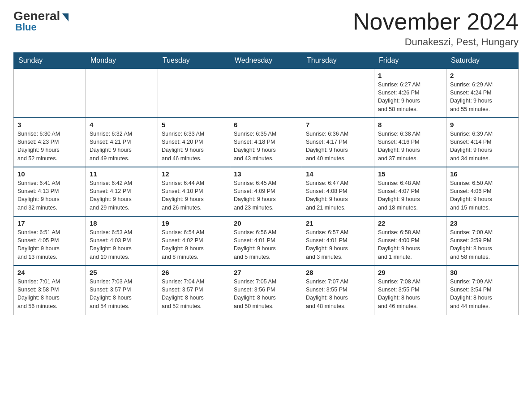 This screenshot has width=532, height=411. I want to click on calendar-cell: 3Sunrise: 6:30 AMSunset: 4:23 PMDaylight…, so click(50, 142).